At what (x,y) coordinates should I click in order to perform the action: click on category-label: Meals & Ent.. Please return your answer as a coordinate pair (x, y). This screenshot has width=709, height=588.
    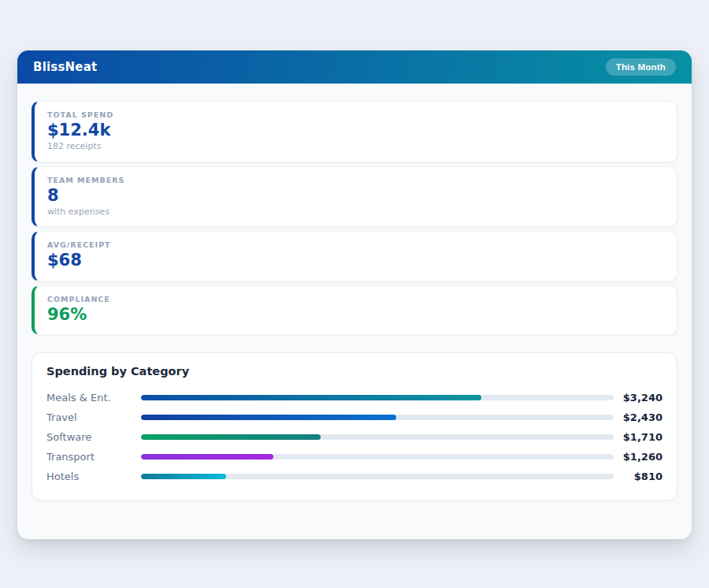
    Looking at the image, I should click on (94, 397).